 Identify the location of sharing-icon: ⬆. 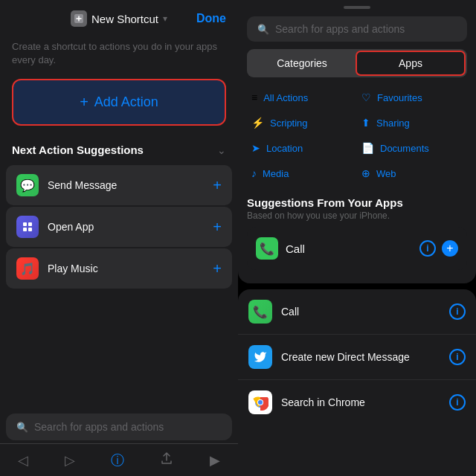
(366, 123).